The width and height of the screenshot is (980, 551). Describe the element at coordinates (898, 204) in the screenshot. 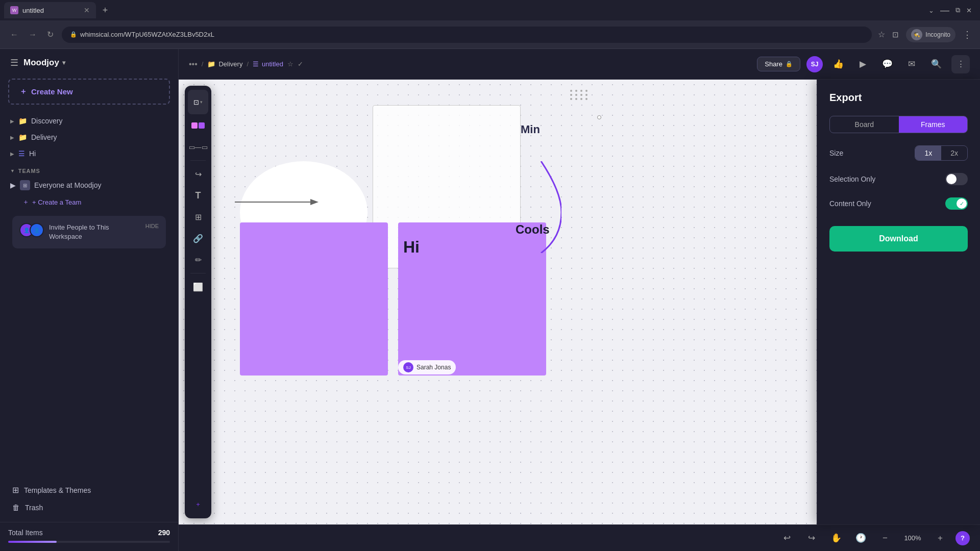

I see `content-only-row: Content Only` at that location.